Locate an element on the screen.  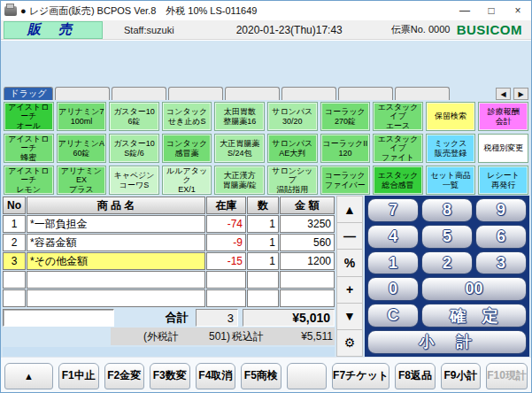
f5-product-search-button: F5商検 is located at coordinates (261, 376).